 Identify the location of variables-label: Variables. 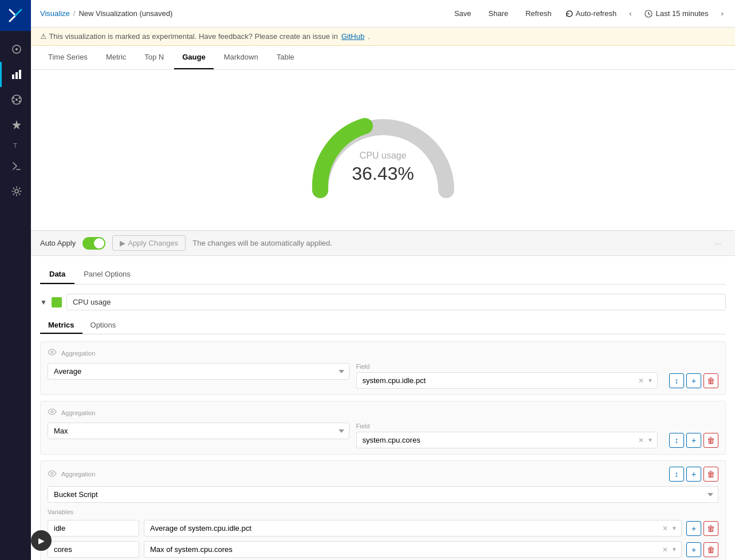
(383, 512).